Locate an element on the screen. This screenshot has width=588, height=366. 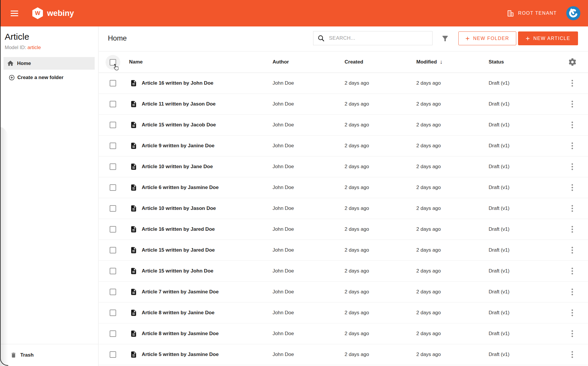
hamburger-menu-icon is located at coordinates (14, 14).